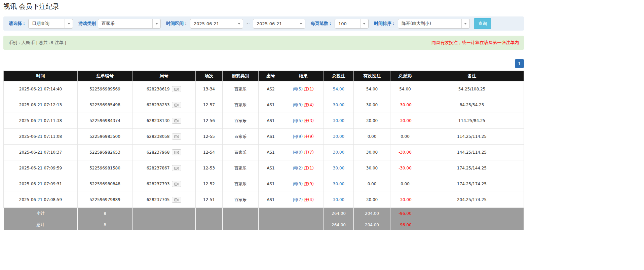 Image resolution: width=644 pixels, height=270 pixels. I want to click on subtotal-count: 8, so click(105, 214).